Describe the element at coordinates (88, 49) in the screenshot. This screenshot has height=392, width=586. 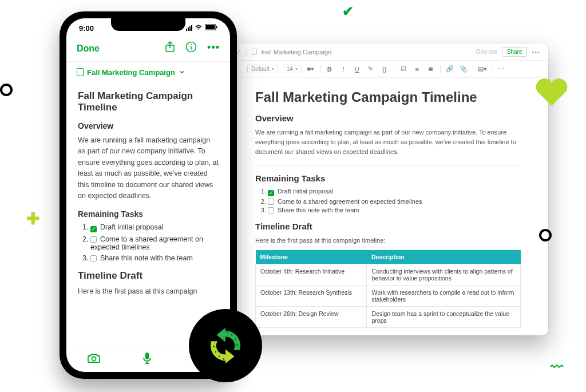
I see `done-button: Done` at that location.